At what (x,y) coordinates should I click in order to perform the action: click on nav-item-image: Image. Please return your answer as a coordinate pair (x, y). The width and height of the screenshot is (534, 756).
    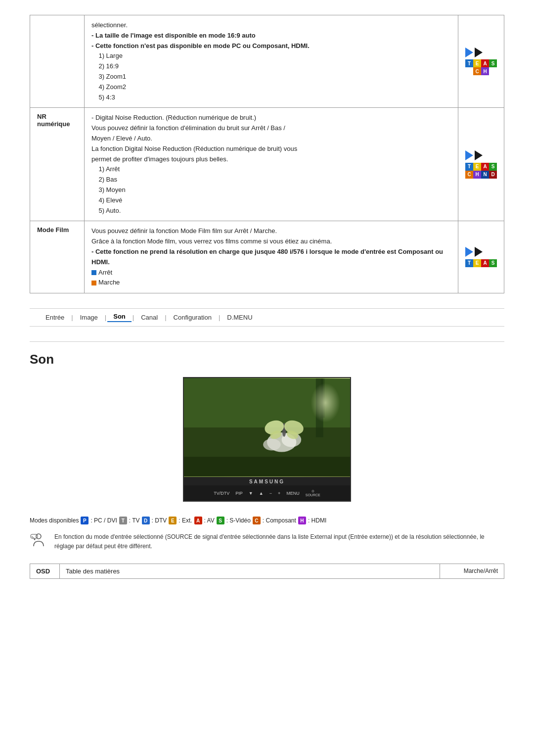
    Looking at the image, I should click on (89, 318).